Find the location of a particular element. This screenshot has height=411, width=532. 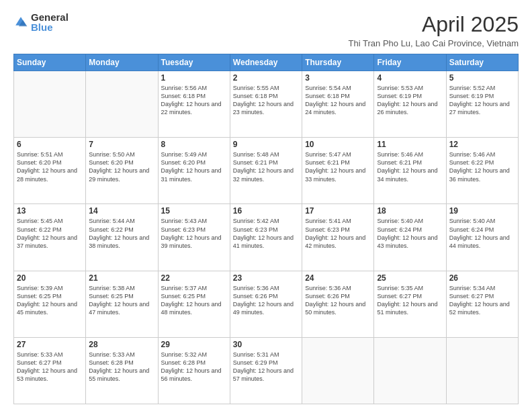

day-number: 14 is located at coordinates (122, 211).